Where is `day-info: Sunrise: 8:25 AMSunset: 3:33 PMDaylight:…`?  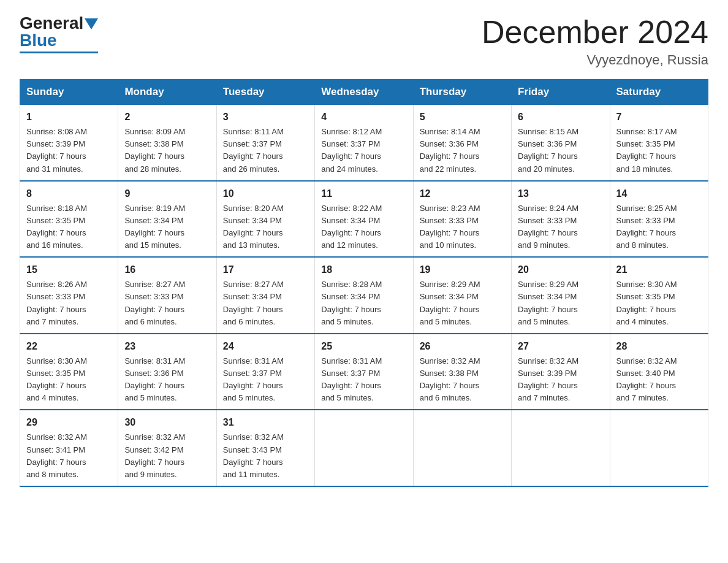
day-info: Sunrise: 8:25 AMSunset: 3:33 PMDaylight:… is located at coordinates (659, 227).